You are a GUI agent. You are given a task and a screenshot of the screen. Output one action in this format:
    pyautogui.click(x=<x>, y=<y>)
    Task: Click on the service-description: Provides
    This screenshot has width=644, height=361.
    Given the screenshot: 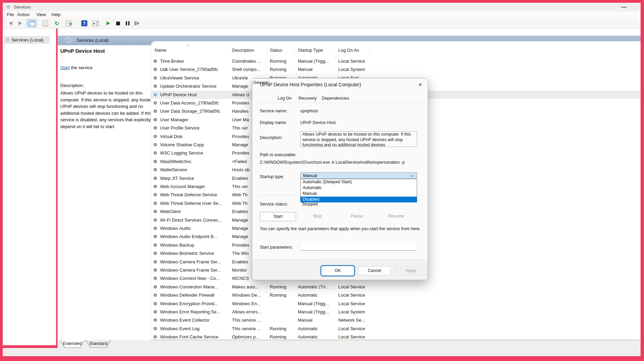 What is the action you would take?
    pyautogui.click(x=241, y=103)
    